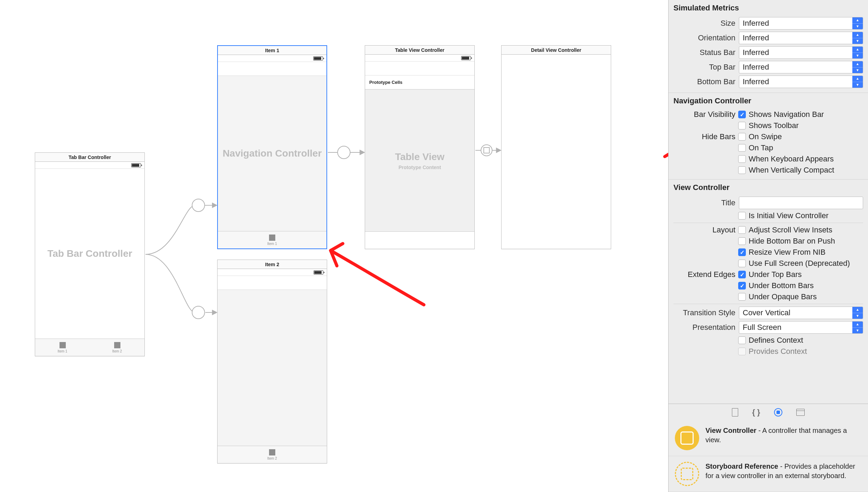  What do you see at coordinates (787, 252) in the screenshot?
I see `checkbox-label: Resize View From NIB` at bounding box center [787, 252].